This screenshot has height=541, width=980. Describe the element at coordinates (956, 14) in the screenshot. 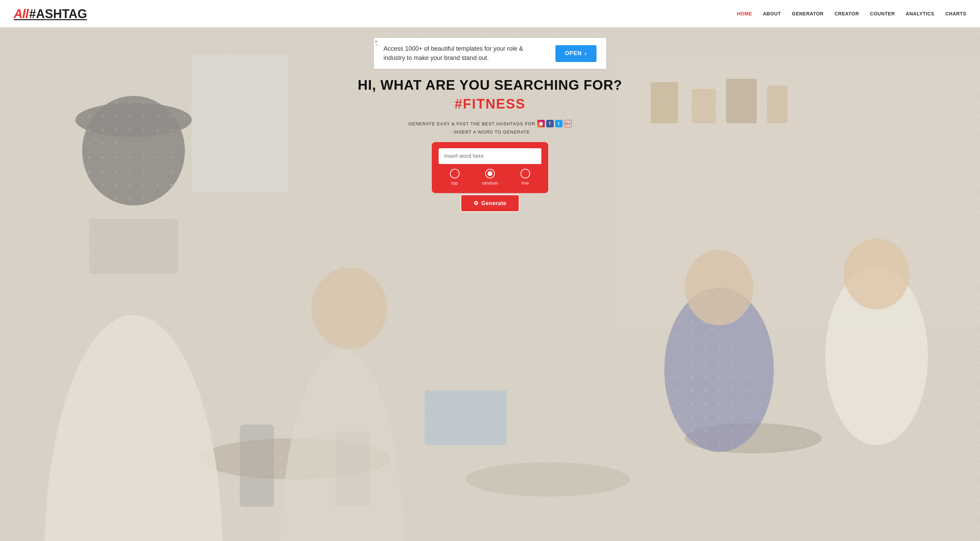

I see `nav-charts: CHARTS` at that location.